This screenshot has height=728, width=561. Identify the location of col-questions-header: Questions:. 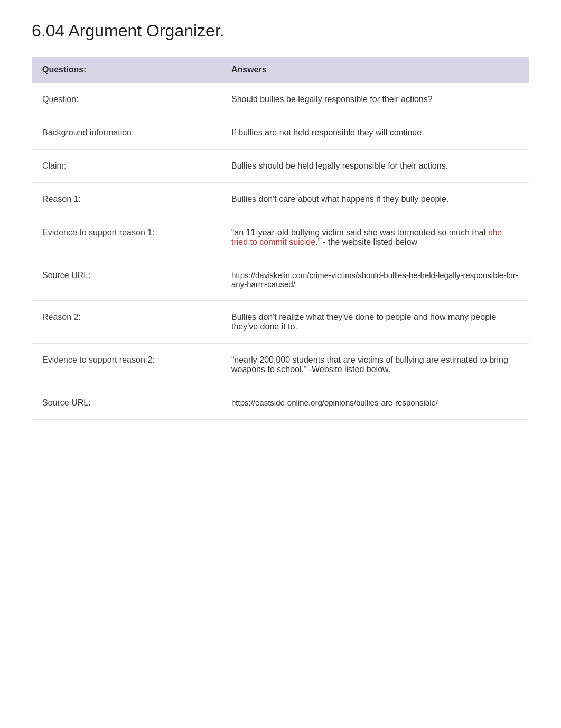
(126, 70).